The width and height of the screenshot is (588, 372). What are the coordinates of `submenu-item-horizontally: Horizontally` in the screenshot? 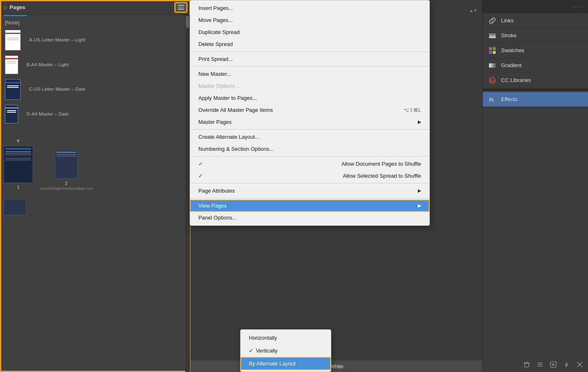 It's located at (286, 338).